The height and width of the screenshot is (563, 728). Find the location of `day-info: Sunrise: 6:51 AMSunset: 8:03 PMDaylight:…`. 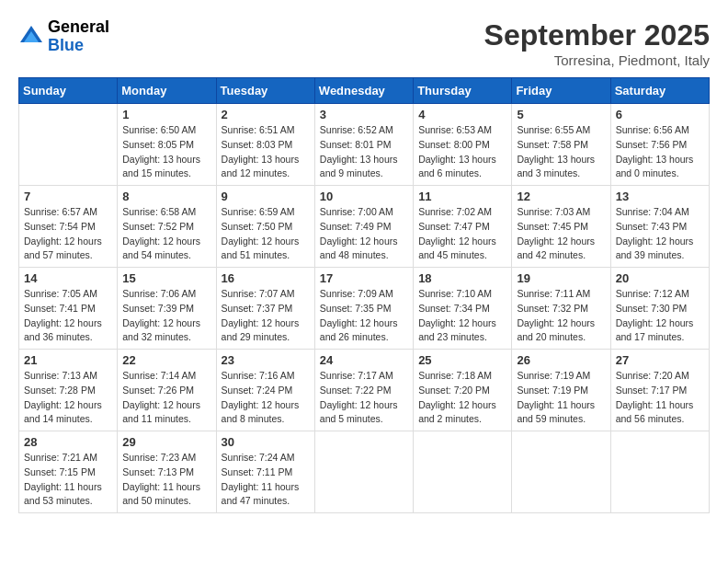

day-info: Sunrise: 6:51 AMSunset: 8:03 PMDaylight:… is located at coordinates (266, 153).